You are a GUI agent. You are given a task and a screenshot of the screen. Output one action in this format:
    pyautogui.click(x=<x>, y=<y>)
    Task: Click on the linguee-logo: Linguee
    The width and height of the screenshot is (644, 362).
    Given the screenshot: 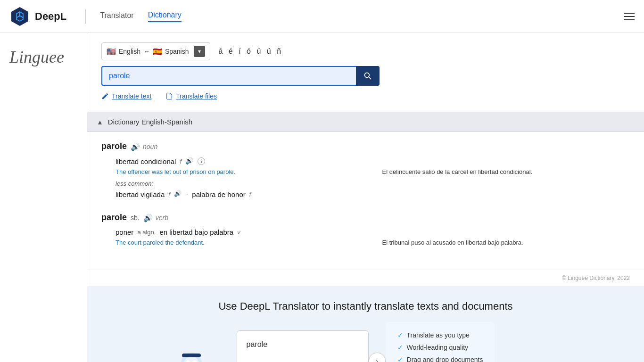 What is the action you would take?
    pyautogui.click(x=37, y=57)
    